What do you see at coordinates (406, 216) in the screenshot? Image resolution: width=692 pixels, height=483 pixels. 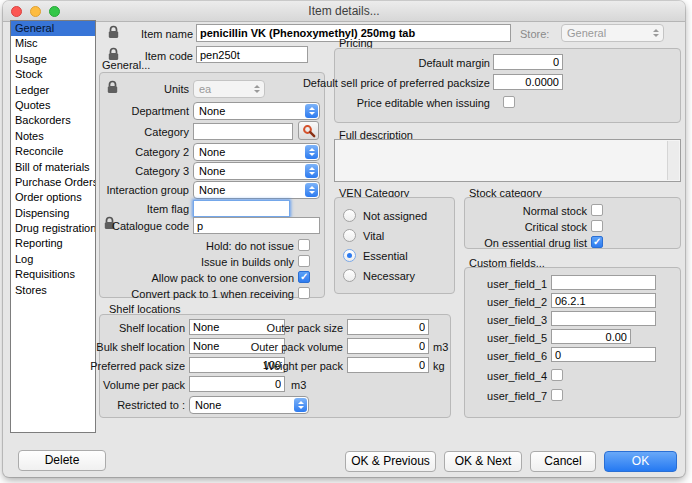 I see `ven-not-assigned-label: Not assigned` at bounding box center [406, 216].